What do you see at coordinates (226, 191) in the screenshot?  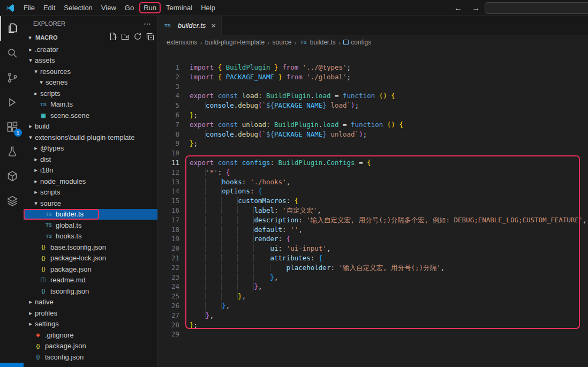 I see `code-text: options: {` at bounding box center [226, 191].